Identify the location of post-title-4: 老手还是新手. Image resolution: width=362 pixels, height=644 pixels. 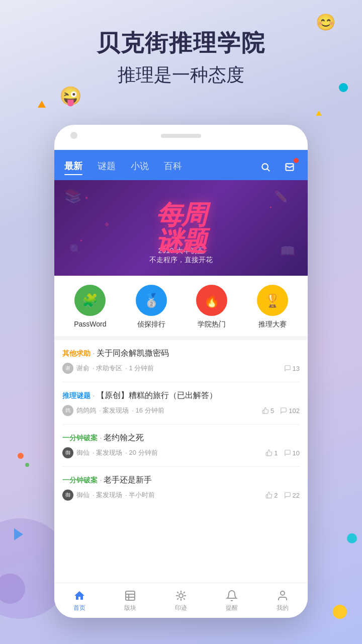
(128, 480).